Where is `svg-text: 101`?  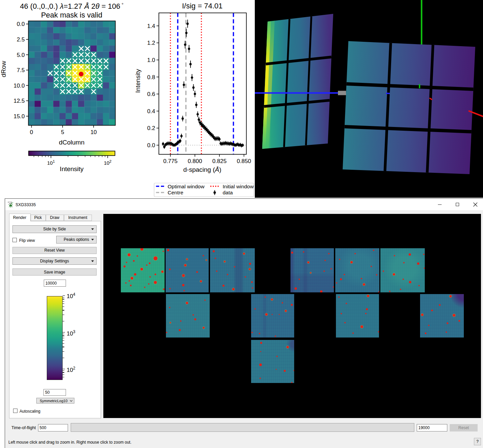 svg-text: 101 is located at coordinates (51, 162).